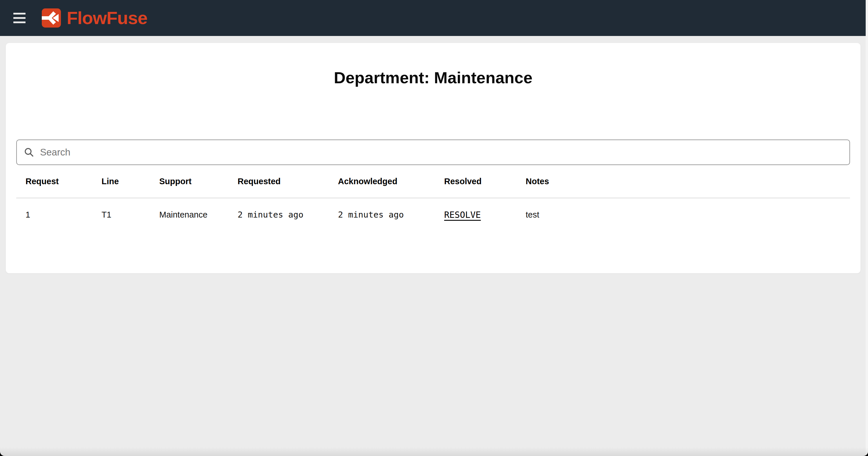 This screenshot has width=868, height=456. Describe the element at coordinates (189, 215) in the screenshot. I see `cell-support: Maintenance` at that location.